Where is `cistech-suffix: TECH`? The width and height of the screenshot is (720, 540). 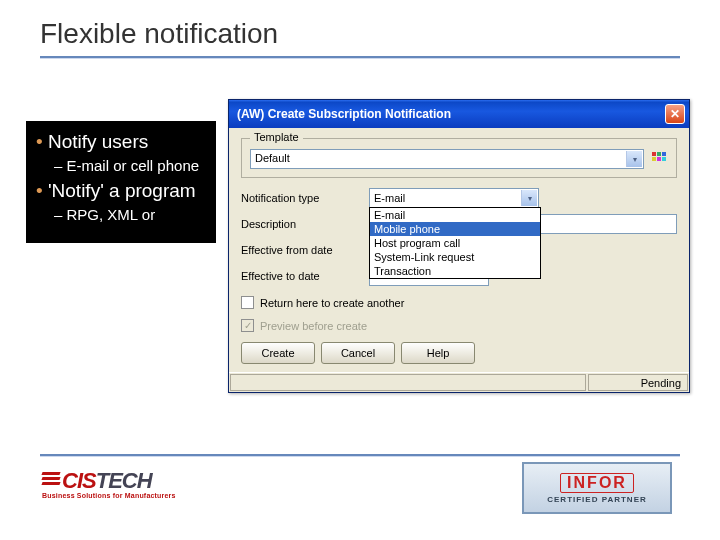
cistech-suffix: TECH is located at coordinates (124, 480).